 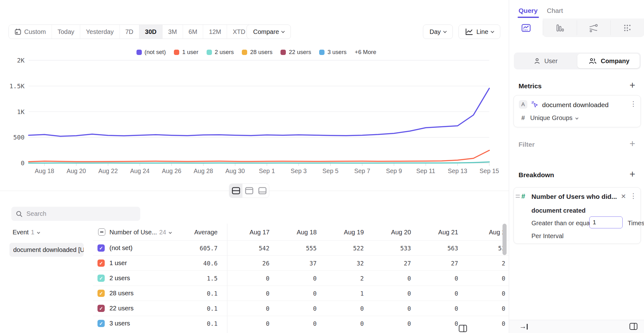 What do you see at coordinates (121, 293) in the screenshot?
I see `row-label: 28 users` at bounding box center [121, 293].